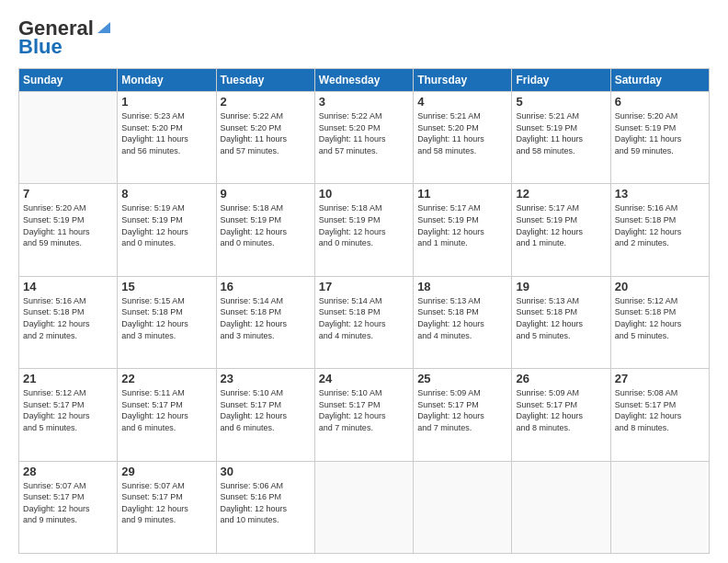  Describe the element at coordinates (462, 193) in the screenshot. I see `day-number: 11` at that location.